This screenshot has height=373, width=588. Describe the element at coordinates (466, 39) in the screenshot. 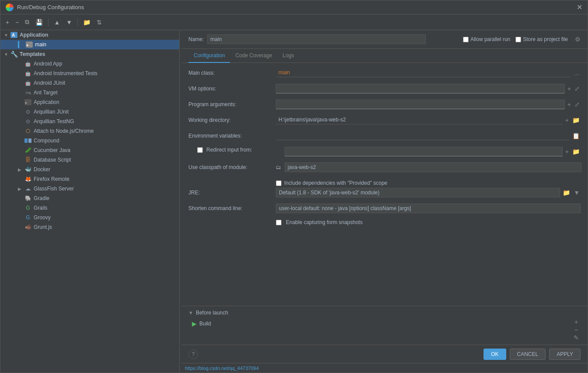

I see `allow-parallel-checkbox` at that location.